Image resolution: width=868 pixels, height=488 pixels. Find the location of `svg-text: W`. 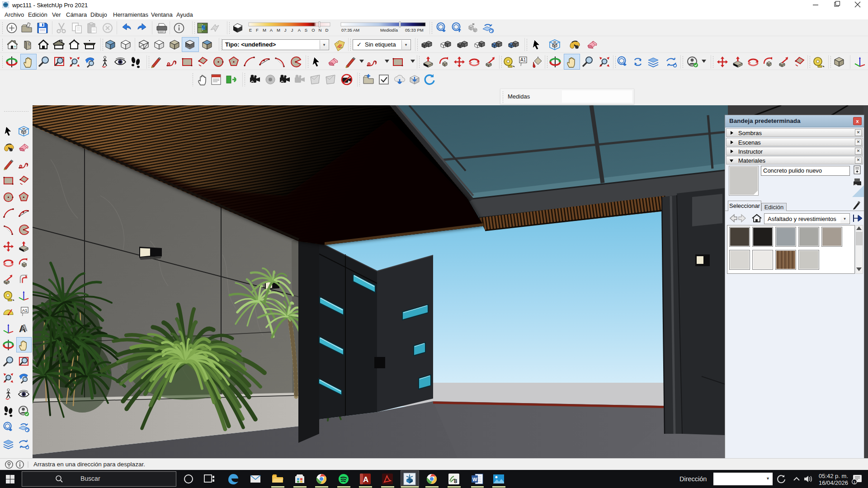

svg-text: W is located at coordinates (475, 479).